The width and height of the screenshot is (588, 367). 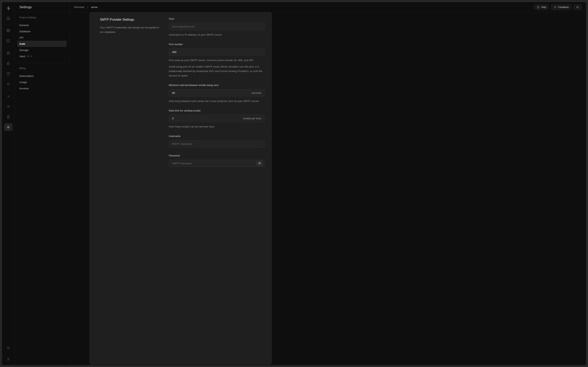 What do you see at coordinates (42, 38) in the screenshot?
I see `sidebar-item-api: API` at bounding box center [42, 38].